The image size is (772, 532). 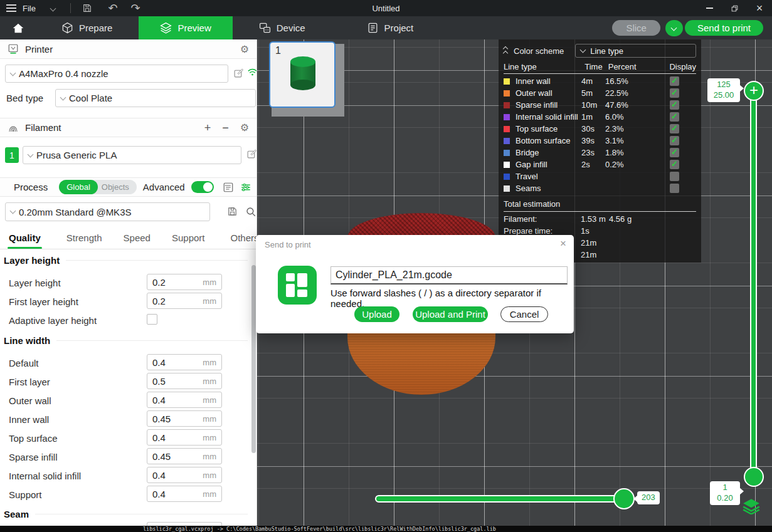 What do you see at coordinates (232, 212) in the screenshot?
I see `save-preset-icon` at bounding box center [232, 212].